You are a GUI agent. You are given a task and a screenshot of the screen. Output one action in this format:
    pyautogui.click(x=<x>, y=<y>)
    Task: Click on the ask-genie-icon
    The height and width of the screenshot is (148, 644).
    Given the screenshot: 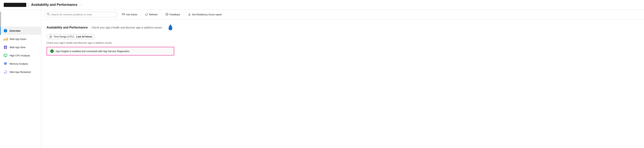 What is the action you would take?
    pyautogui.click(x=123, y=14)
    